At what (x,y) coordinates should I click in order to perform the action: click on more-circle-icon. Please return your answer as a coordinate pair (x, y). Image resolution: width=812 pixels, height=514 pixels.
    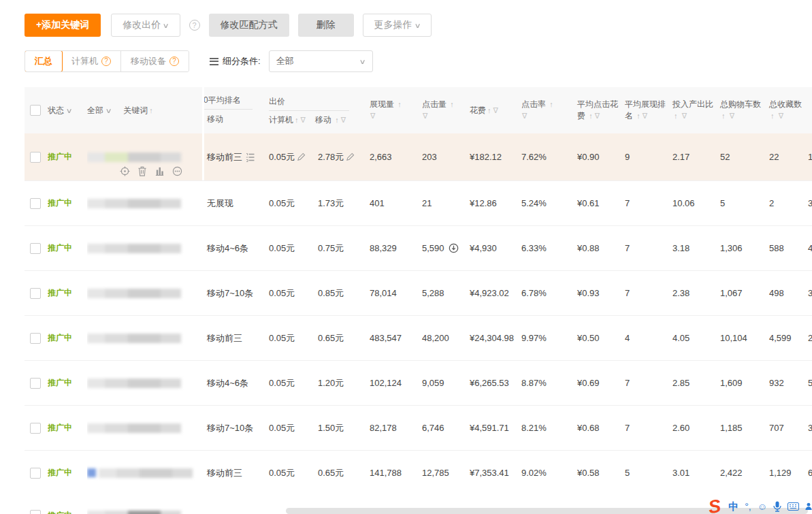
    Looking at the image, I should click on (177, 172).